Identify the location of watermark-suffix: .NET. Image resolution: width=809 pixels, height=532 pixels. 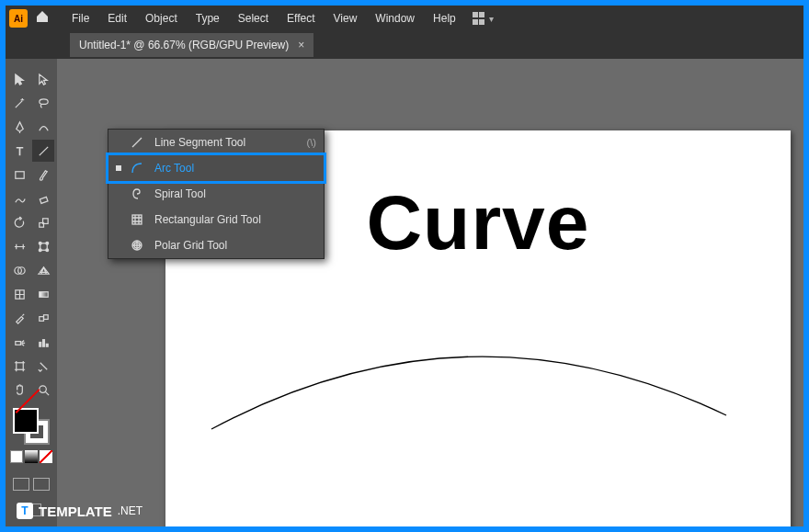
(131, 511).